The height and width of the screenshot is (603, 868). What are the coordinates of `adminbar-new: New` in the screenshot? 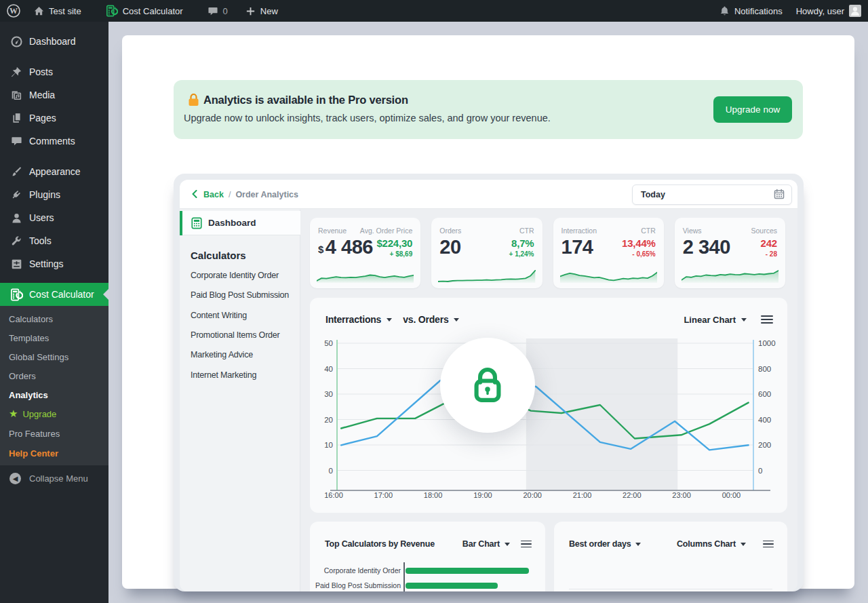 It's located at (262, 11).